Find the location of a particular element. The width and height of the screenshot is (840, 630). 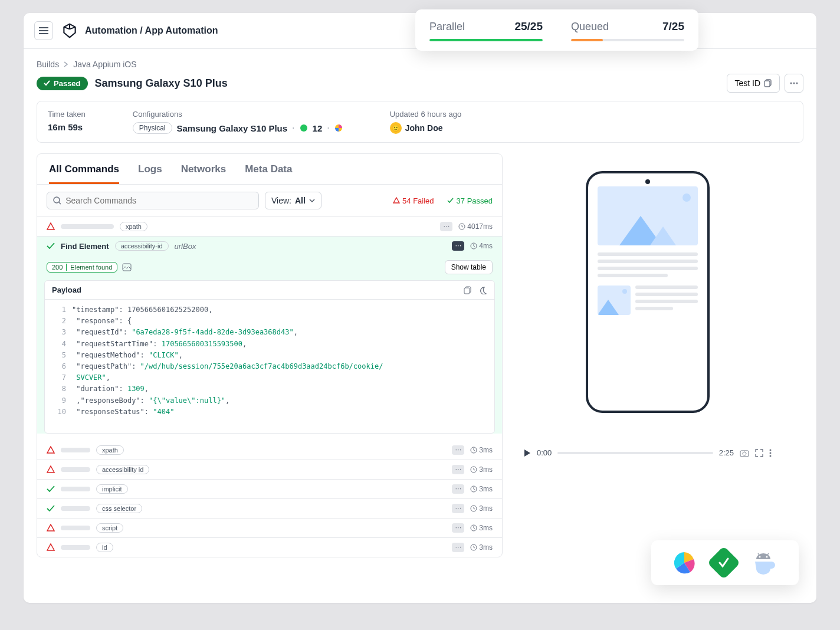

payload-panel: Payload 1"timestamp": 170566560162525200… is located at coordinates (270, 357).